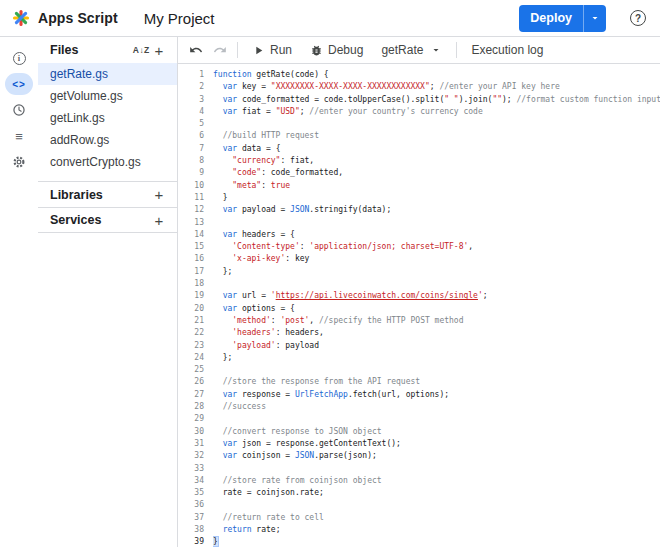 Image resolution: width=660 pixels, height=547 pixels. What do you see at coordinates (436, 296) in the screenshot?
I see `code-line: var url = 'https://api.livecoinwatch.com…` at bounding box center [436, 296].